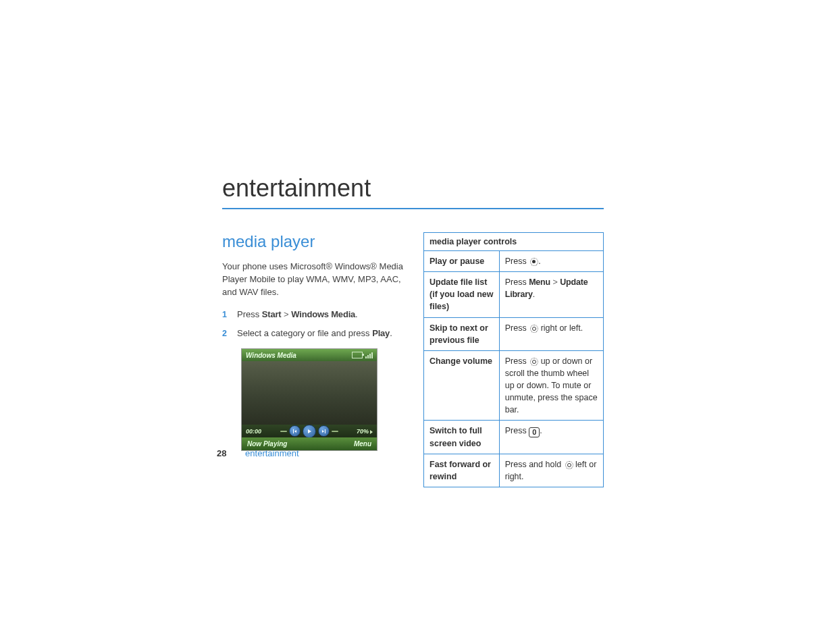 Image resolution: width=834 pixels, height=644 pixels. What do you see at coordinates (514, 242) in the screenshot?
I see `controls-table-header: media player controls` at bounding box center [514, 242].